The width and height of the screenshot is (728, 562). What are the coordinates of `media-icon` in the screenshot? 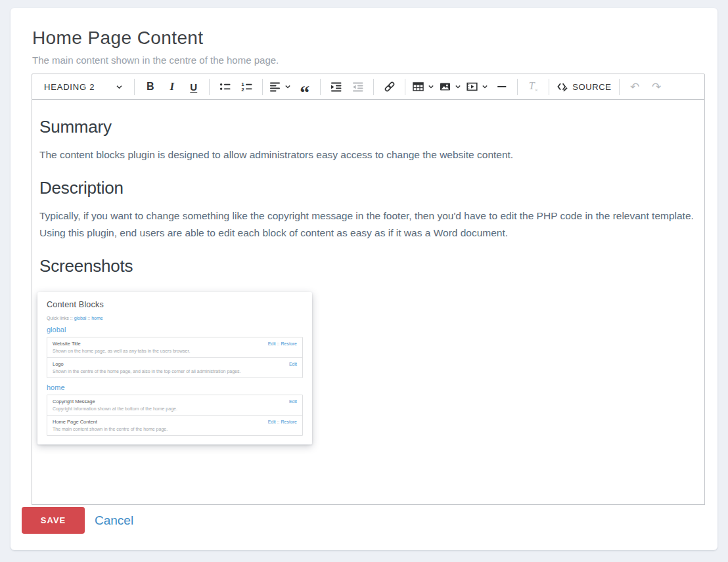 It's located at (472, 87).